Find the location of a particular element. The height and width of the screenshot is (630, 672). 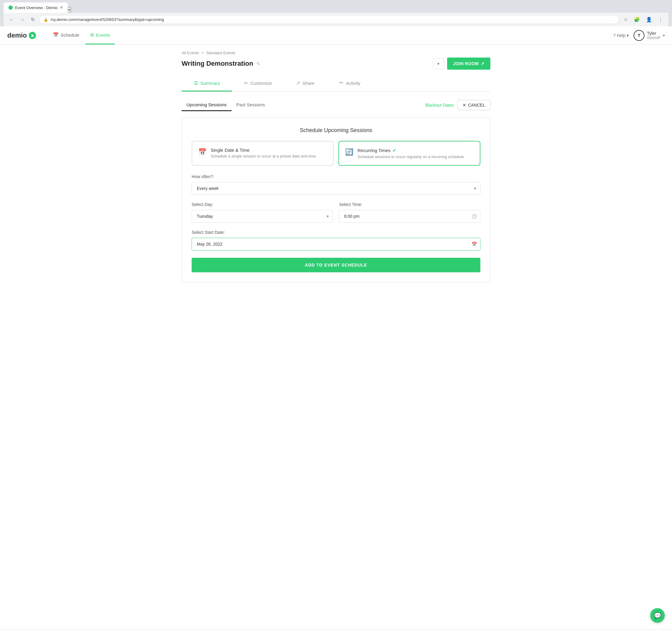

cancel-icon: ✕ is located at coordinates (464, 105).